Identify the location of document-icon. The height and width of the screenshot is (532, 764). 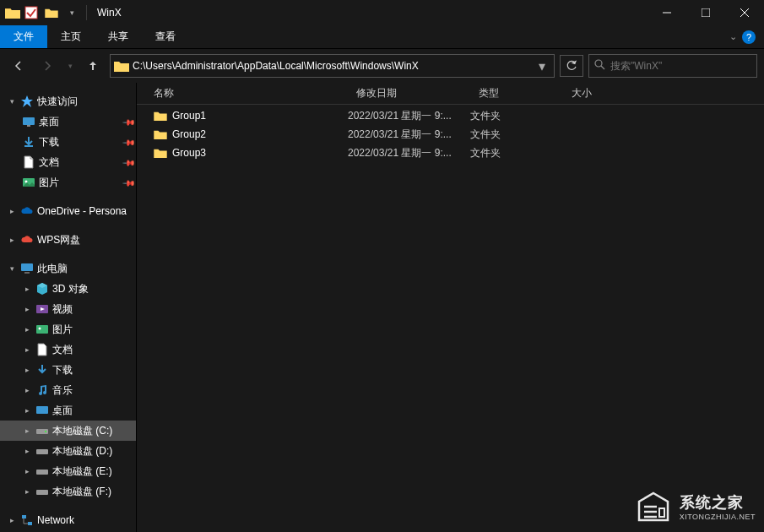
(42, 350).